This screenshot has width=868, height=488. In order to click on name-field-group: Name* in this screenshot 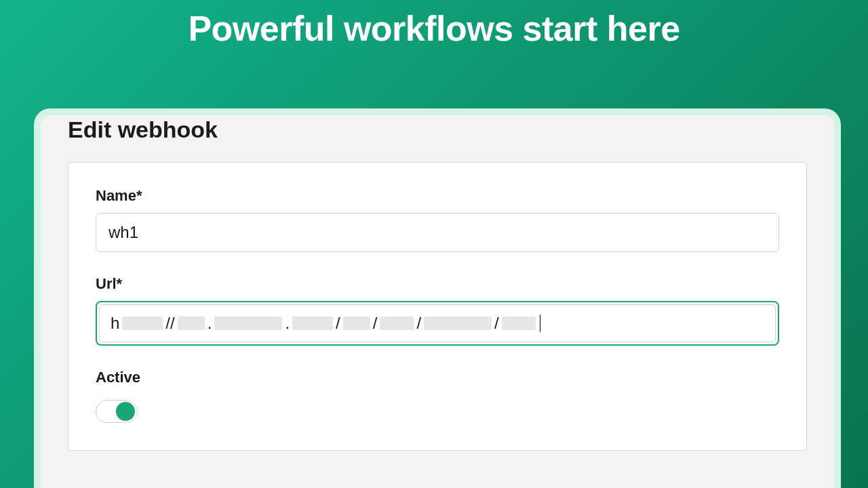, I will do `click(437, 220)`.